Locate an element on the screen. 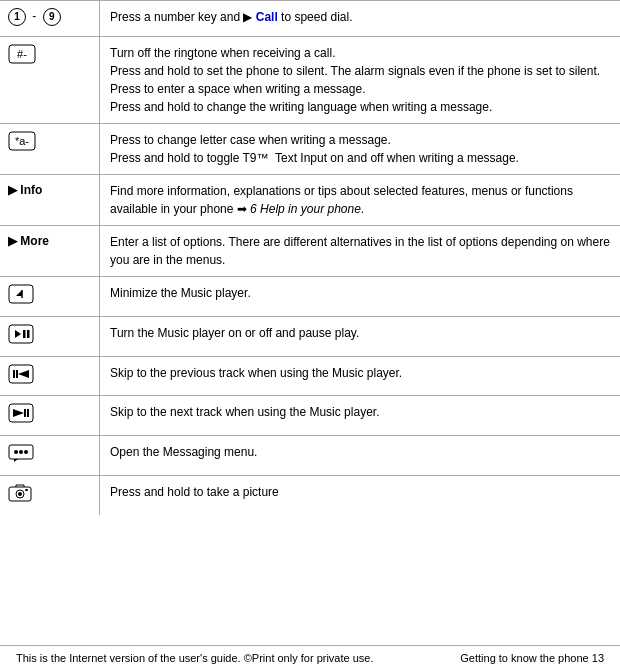 The image size is (620, 670). star-svg-icon: *a- is located at coordinates (22, 141).